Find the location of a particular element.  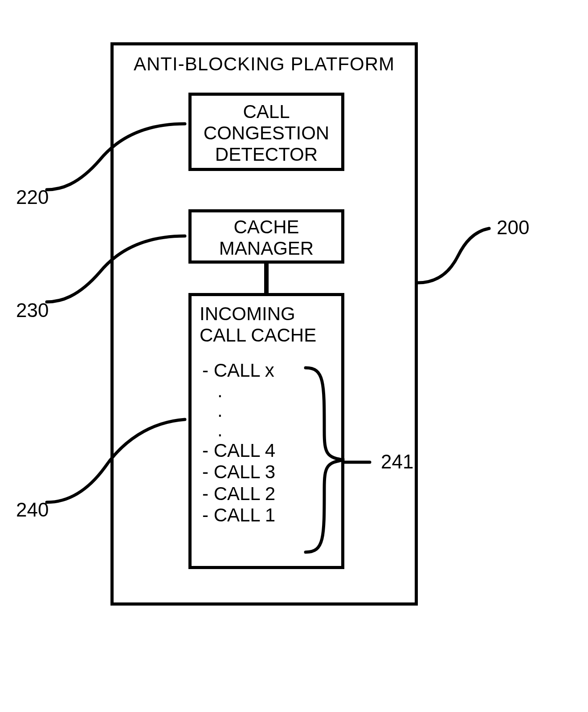

ref-240: 240 is located at coordinates (32, 510).